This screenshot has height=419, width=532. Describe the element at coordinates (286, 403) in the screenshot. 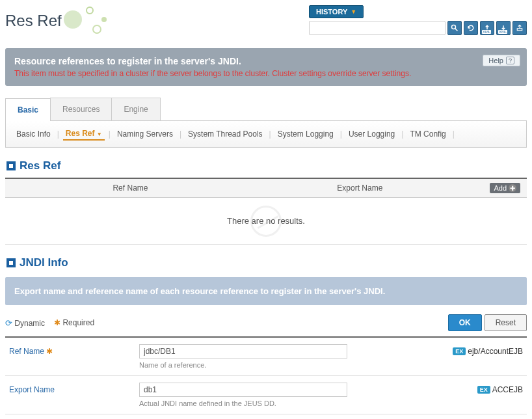

I see `export-name-hint: Actual JNDI name defined in the JEUS DD.` at that location.